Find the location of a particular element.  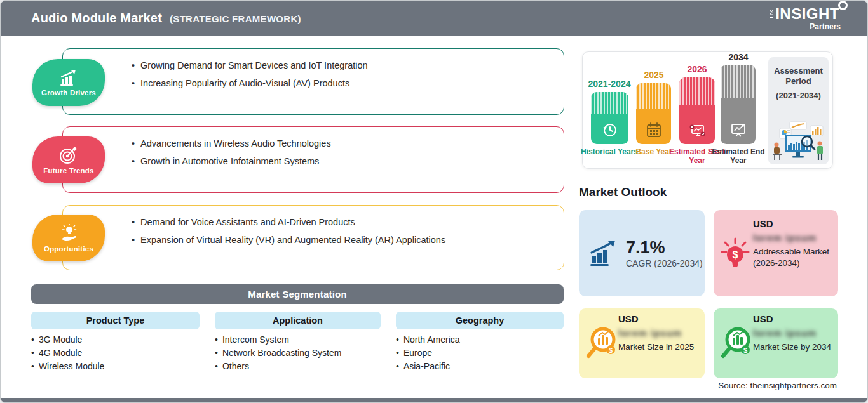

segmentation-col-geography: Geography is located at coordinates (480, 320).